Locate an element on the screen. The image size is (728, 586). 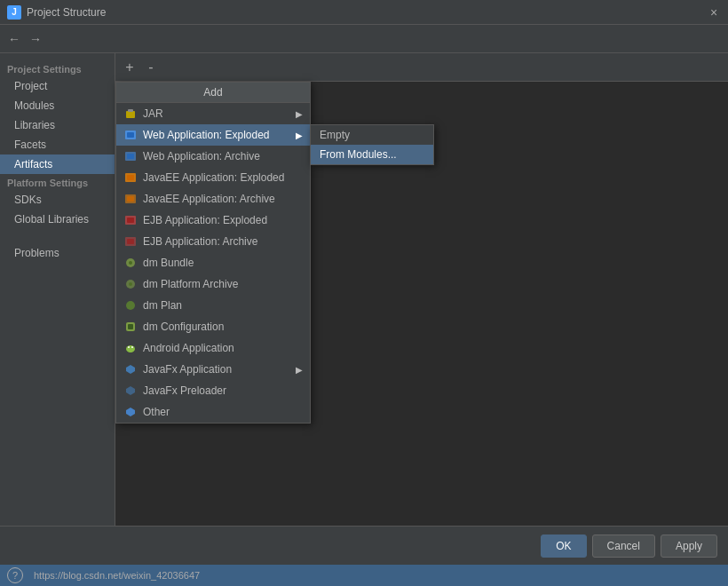
button-row: OK Cancel Apply is located at coordinates (364, 545).